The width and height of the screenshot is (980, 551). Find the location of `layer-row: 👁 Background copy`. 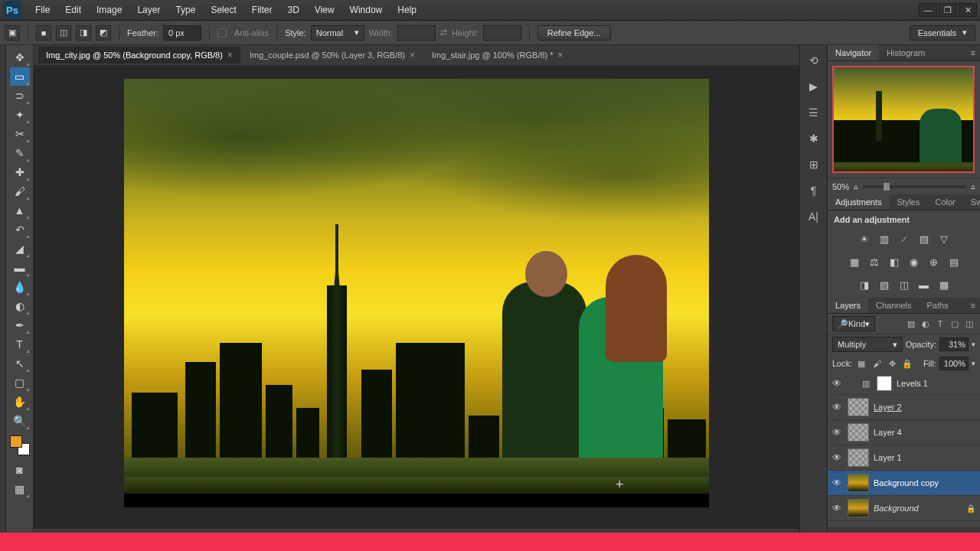

layer-row: 👁 Background copy is located at coordinates (903, 484).